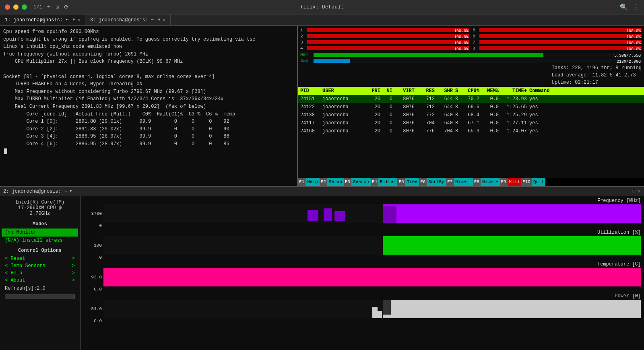  I want to click on swp-bar: Swp 213M/2.00G, so click(471, 61).